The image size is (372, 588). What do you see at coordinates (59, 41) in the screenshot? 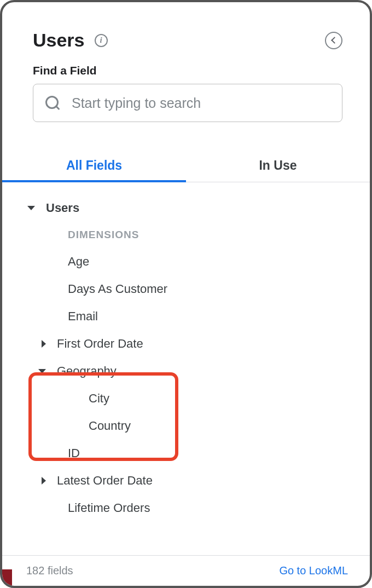
I see `page-title: Users` at bounding box center [59, 41].